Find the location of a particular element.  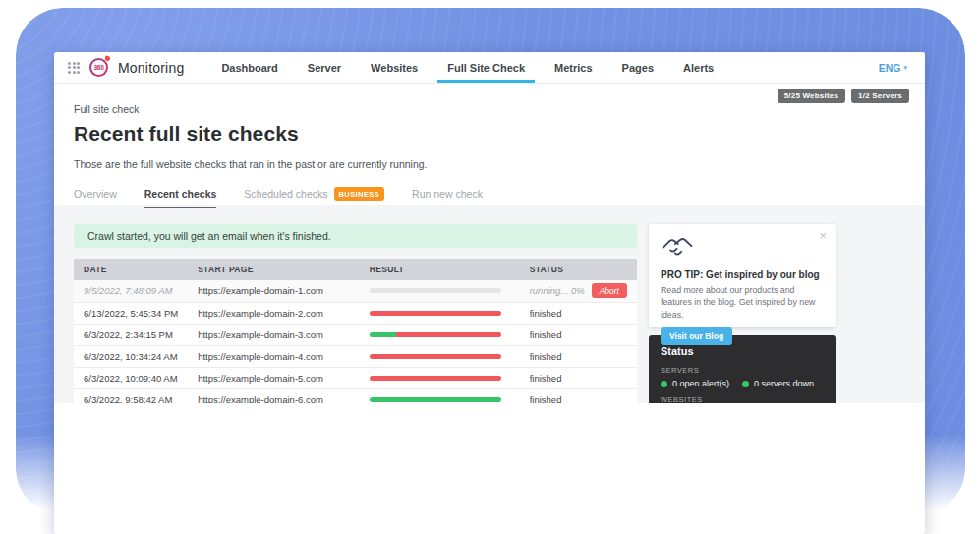

handshake-icon is located at coordinates (677, 247).